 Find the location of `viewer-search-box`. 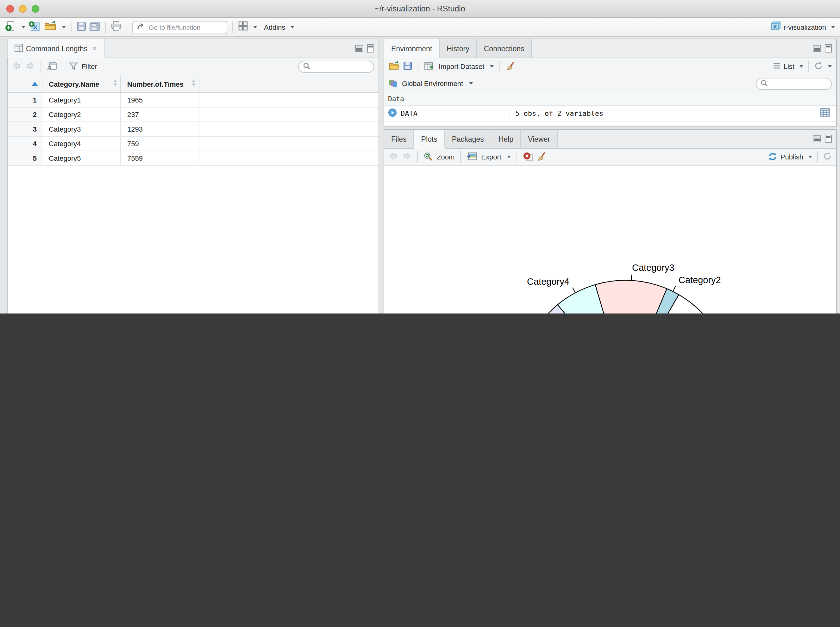

viewer-search-box is located at coordinates (336, 66).